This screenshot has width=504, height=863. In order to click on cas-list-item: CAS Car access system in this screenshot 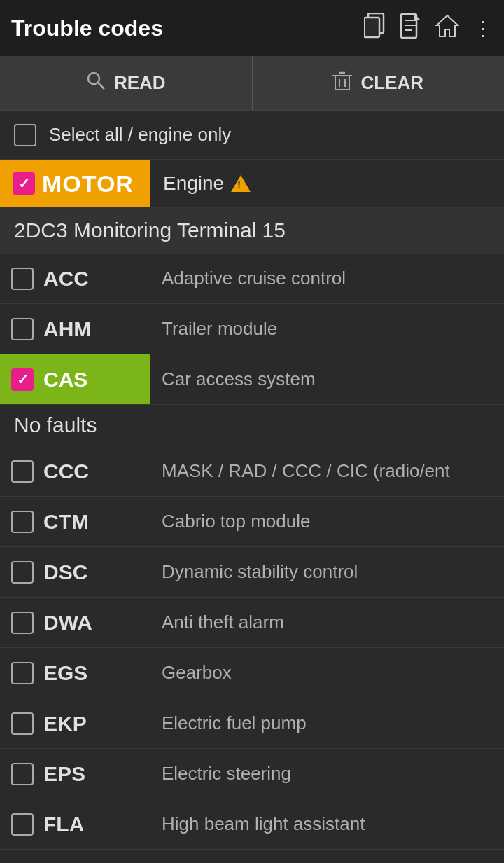, I will do `click(252, 380)`.